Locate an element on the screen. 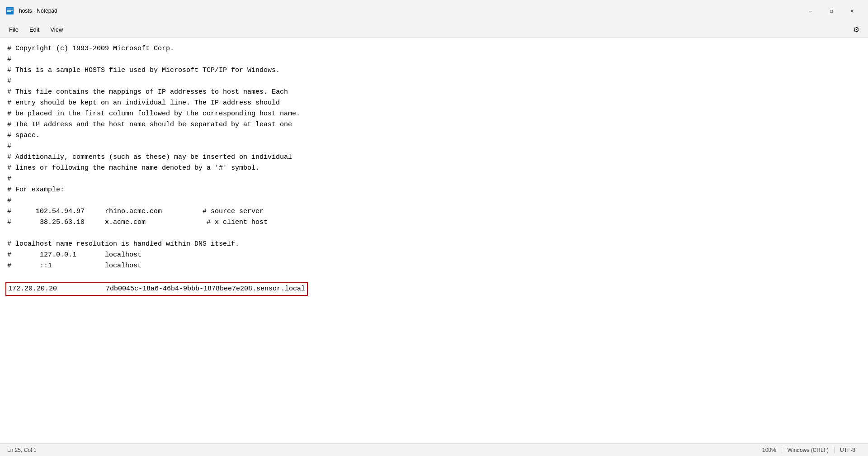  line-20: # 127.0.0.1 localhost is located at coordinates (74, 255).